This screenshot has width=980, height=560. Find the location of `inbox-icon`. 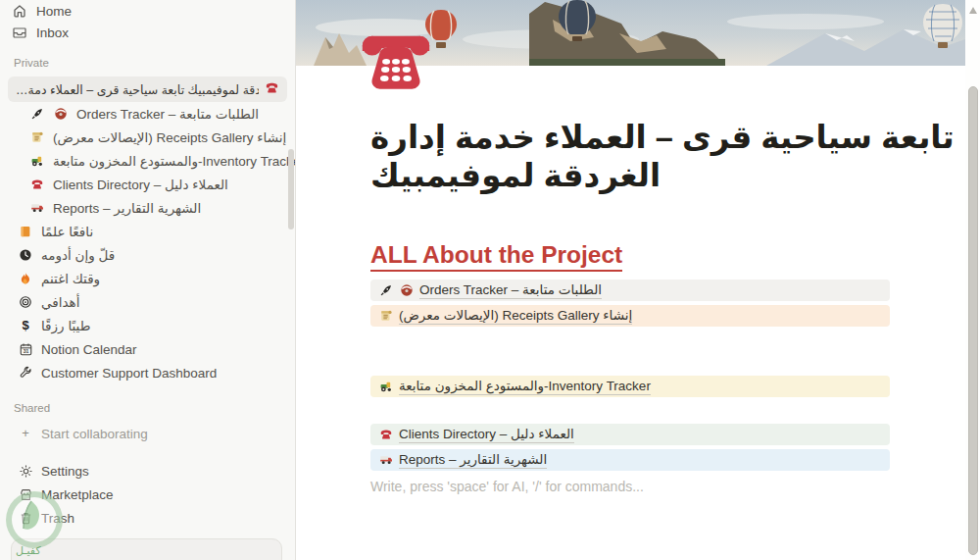

inbox-icon is located at coordinates (20, 32).